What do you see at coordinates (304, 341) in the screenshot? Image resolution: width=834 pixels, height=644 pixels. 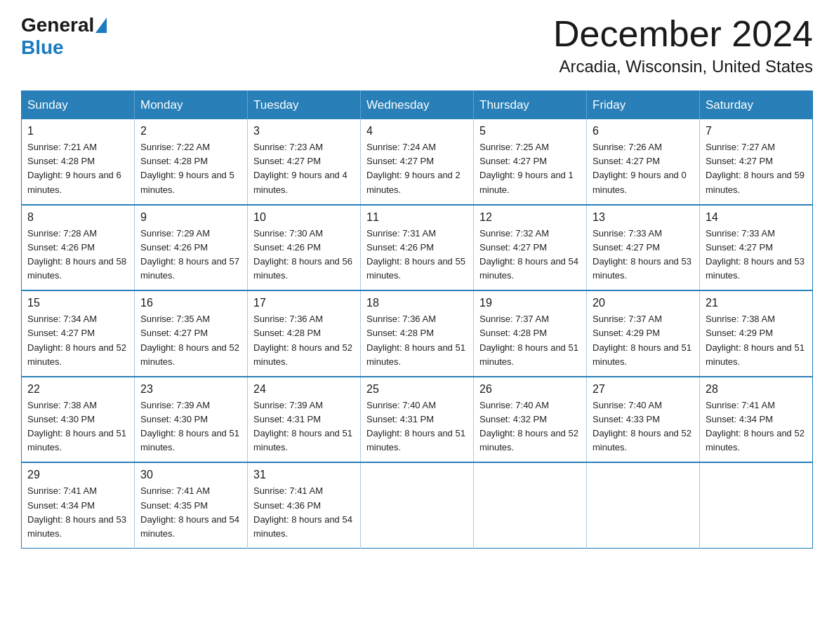 I see `day-info: Sunrise: 7:36 AMSunset: 4:28 PMDaylight:…` at bounding box center [304, 341].